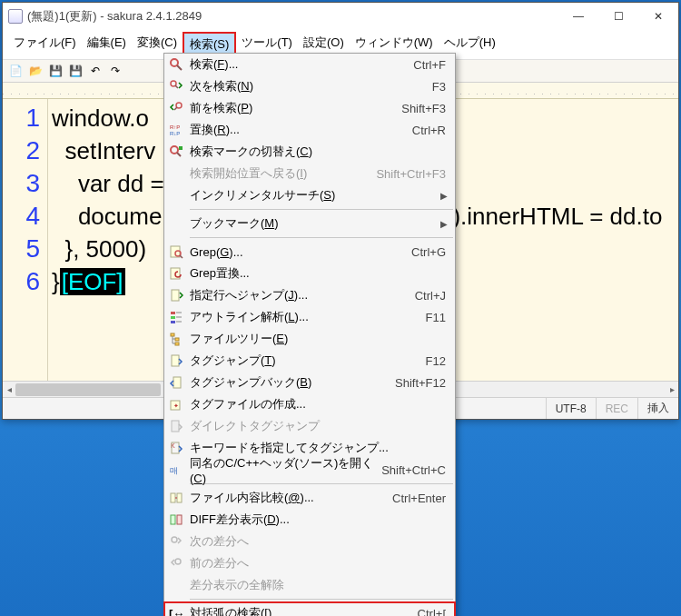 Image resolution: width=681 pixels, height=616 pixels. Describe the element at coordinates (176, 339) in the screenshot. I see `tree-icon` at that location.